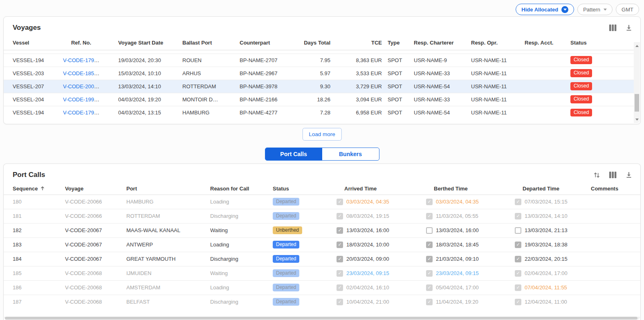 The image size is (644, 320). Describe the element at coordinates (322, 202) in the screenshot. I see `port-call-row: 180V-CODE-20066HAMBURGLoadingDeparted✓03…` at that location.